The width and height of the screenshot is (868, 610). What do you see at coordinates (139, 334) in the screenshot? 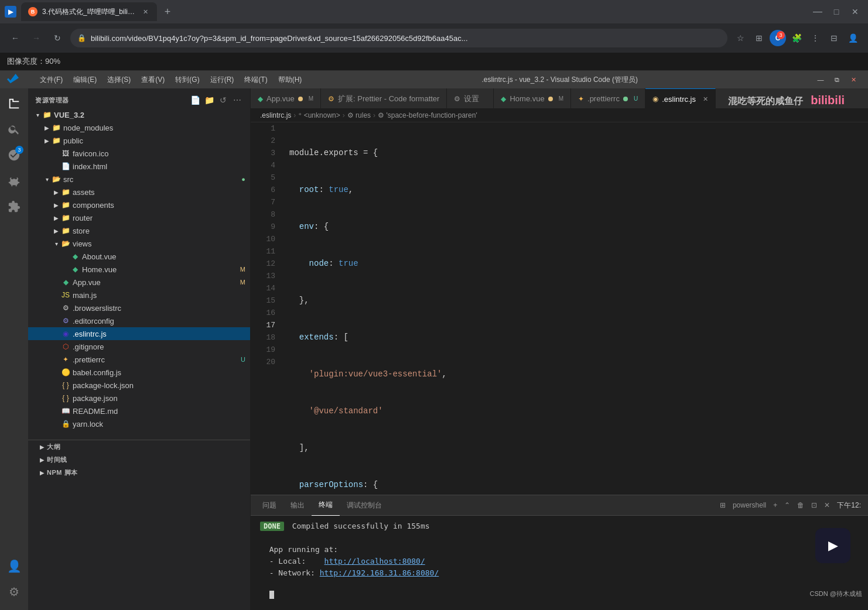
I see `sidebar-item-eslintrc: ◉ .eslintrc.js` at bounding box center [139, 334].